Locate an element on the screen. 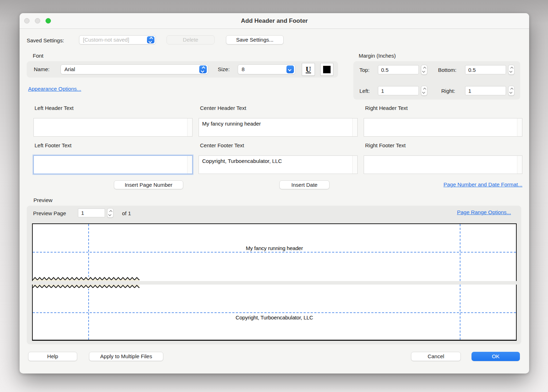 This screenshot has height=392, width=548. center-header-textarea-wrap: My fancy running header is located at coordinates (278, 127).